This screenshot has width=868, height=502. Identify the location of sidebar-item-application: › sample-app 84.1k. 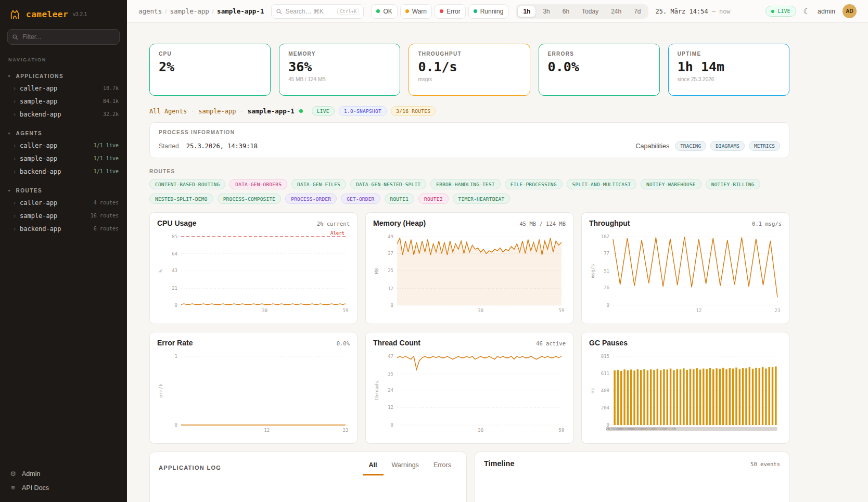
(63, 101).